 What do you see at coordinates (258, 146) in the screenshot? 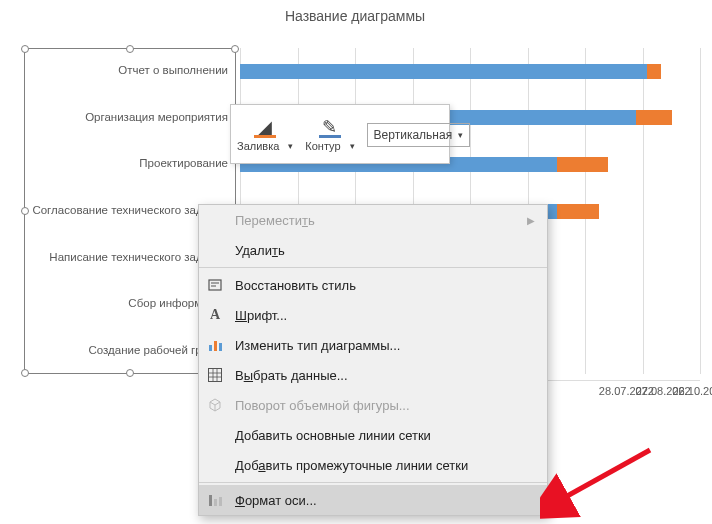
I see `fill-label: Заливка` at bounding box center [258, 146].